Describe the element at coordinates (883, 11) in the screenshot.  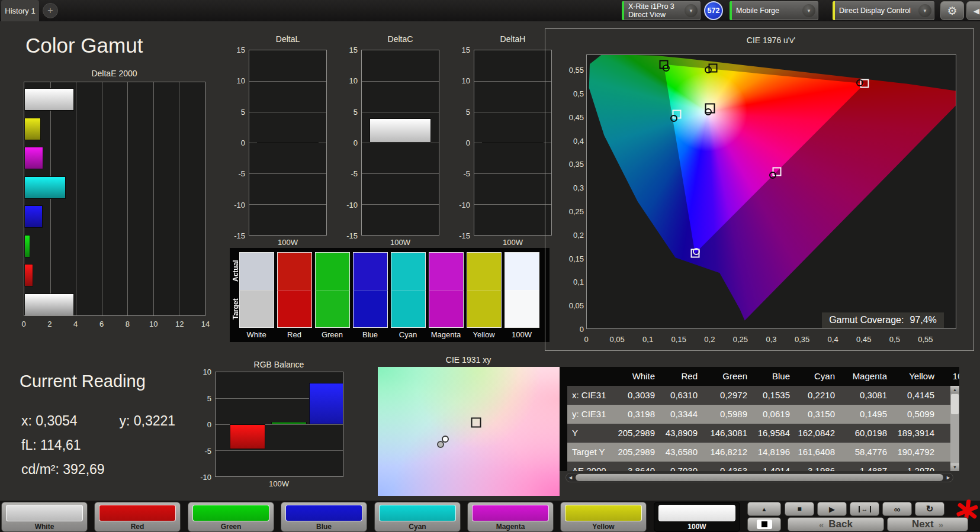
I see `meter-dropdown-2: Direct Display Control▼` at that location.